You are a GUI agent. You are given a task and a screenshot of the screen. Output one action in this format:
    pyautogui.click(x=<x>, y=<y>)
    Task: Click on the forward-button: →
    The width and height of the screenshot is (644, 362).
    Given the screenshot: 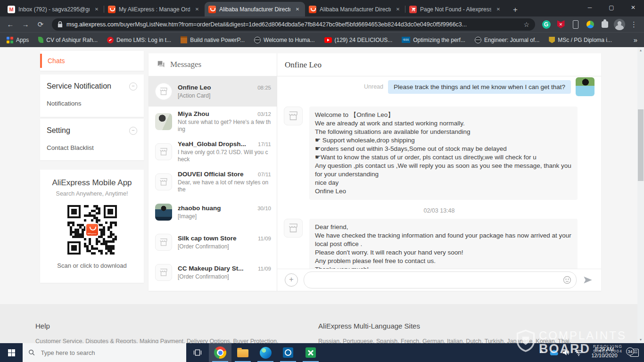 What is the action you would take?
    pyautogui.click(x=25, y=25)
    